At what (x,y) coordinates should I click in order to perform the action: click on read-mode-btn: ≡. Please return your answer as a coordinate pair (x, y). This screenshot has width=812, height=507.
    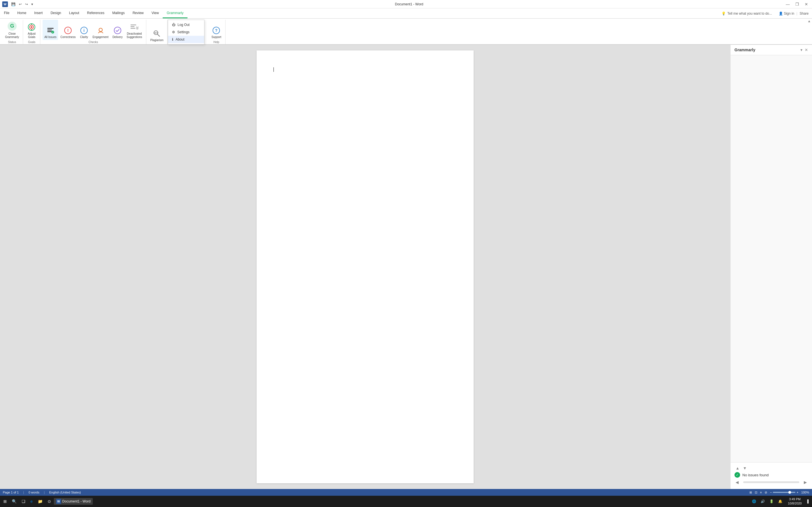
    Looking at the image, I should click on (761, 492).